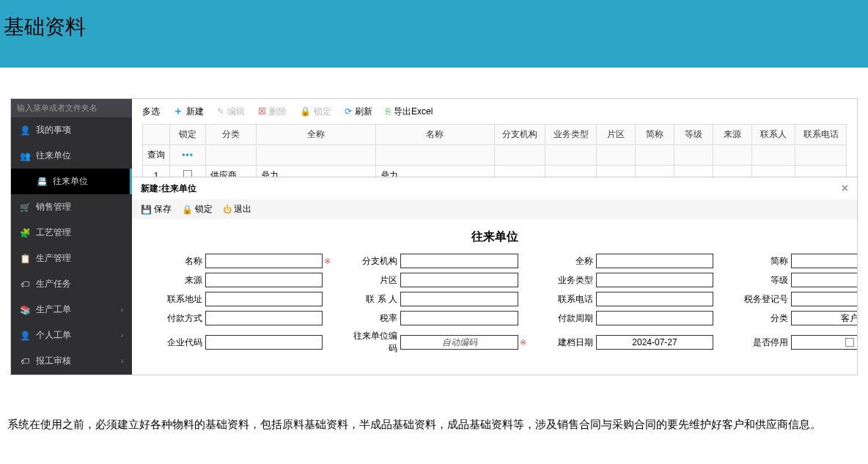 The width and height of the screenshot is (868, 464). What do you see at coordinates (459, 261) in the screenshot?
I see `branch-field` at bounding box center [459, 261].